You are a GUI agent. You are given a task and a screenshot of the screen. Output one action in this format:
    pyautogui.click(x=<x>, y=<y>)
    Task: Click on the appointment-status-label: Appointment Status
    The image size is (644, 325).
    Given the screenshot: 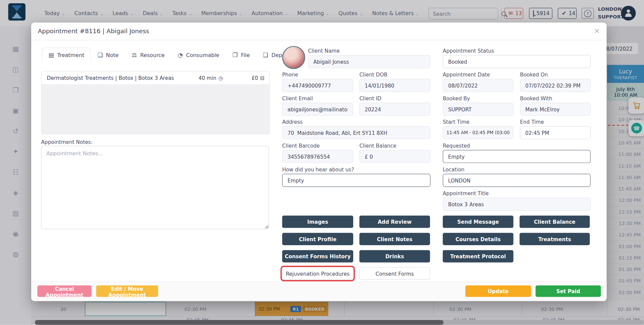 What is the action you would take?
    pyautogui.click(x=468, y=51)
    